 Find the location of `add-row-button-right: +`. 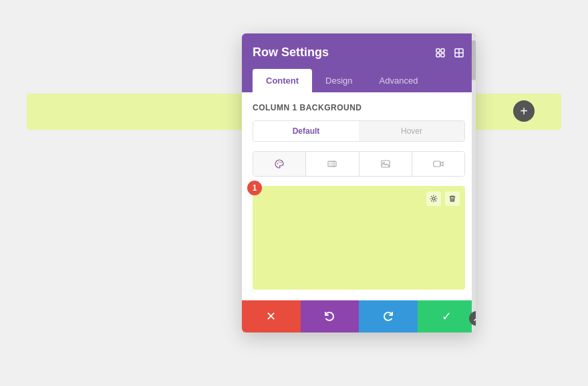

add-row-button-right: + is located at coordinates (524, 111).